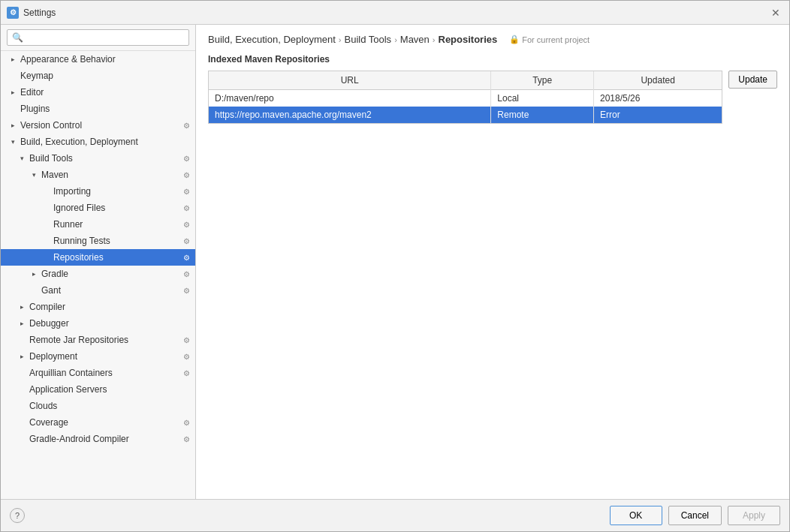 The width and height of the screenshot is (790, 532). I want to click on sidebar-item-ignored-files: Ignored Files⚙, so click(98, 208).